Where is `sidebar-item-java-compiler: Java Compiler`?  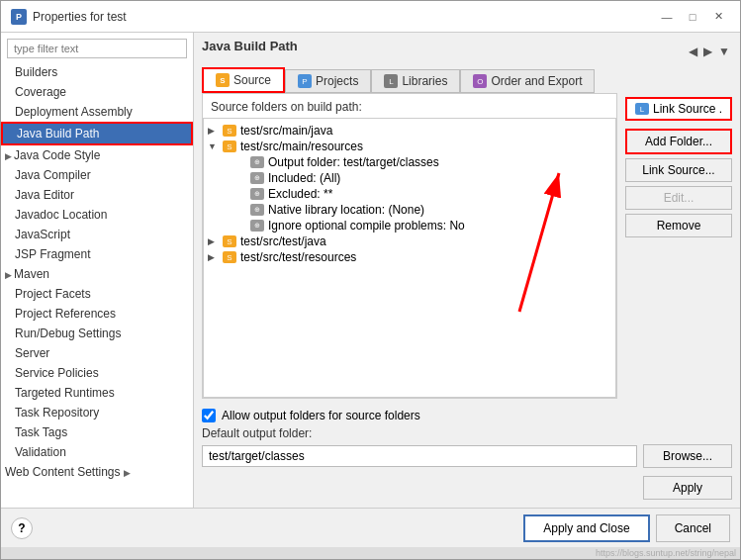 sidebar-item-java-compiler: Java Compiler is located at coordinates (97, 175).